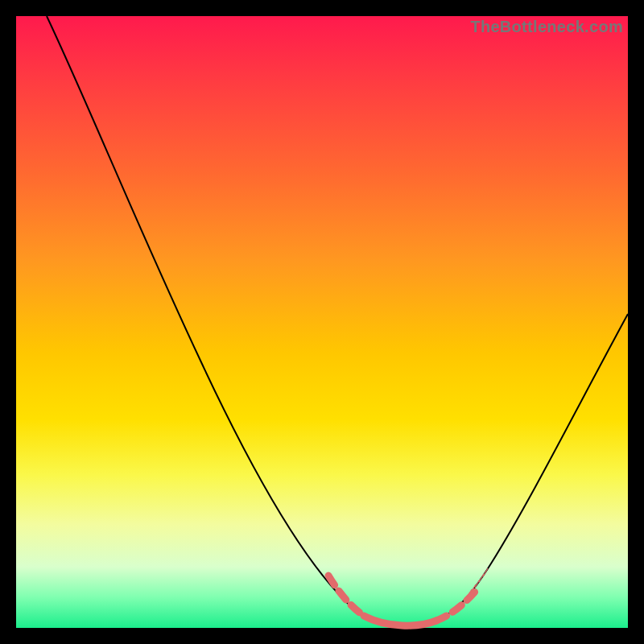 The image size is (644, 644). What do you see at coordinates (400, 621) in the screenshot?
I see `accent-floor` at bounding box center [400, 621].